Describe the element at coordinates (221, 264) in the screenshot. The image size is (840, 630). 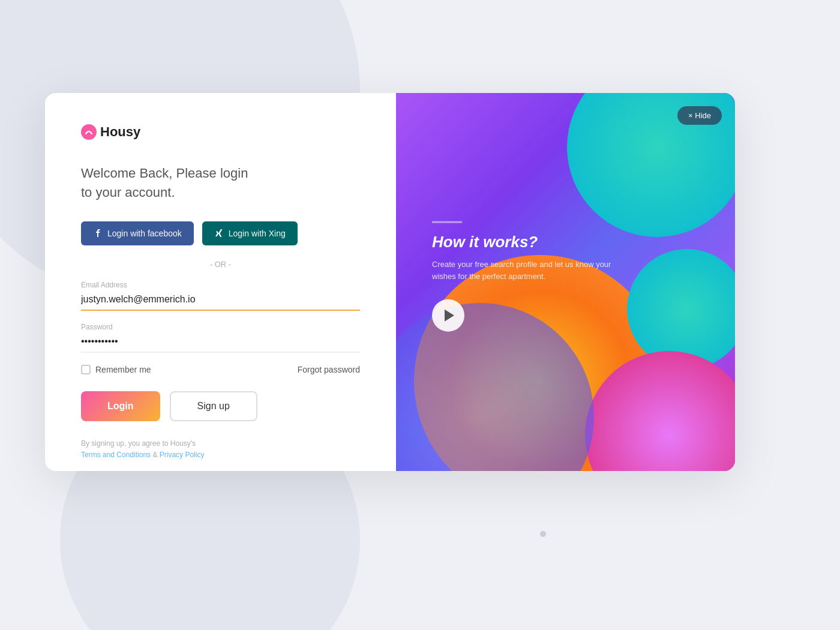
I see `or-divider: - OR -` at that location.